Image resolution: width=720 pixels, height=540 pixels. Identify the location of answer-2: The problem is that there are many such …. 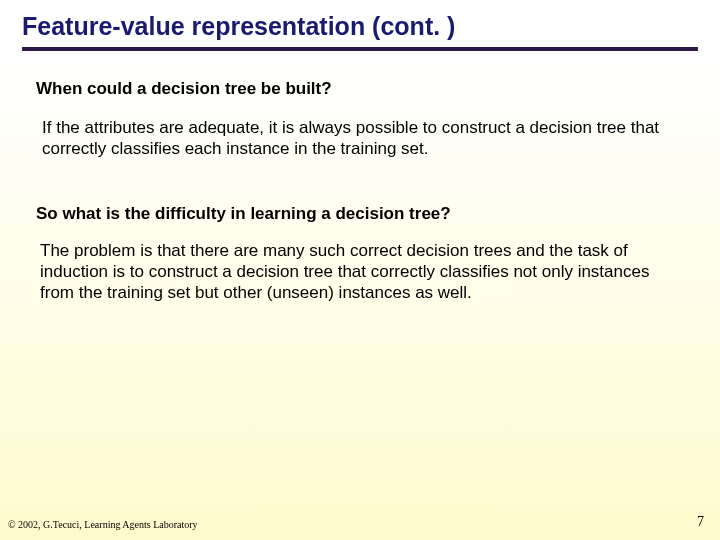
(364, 272).